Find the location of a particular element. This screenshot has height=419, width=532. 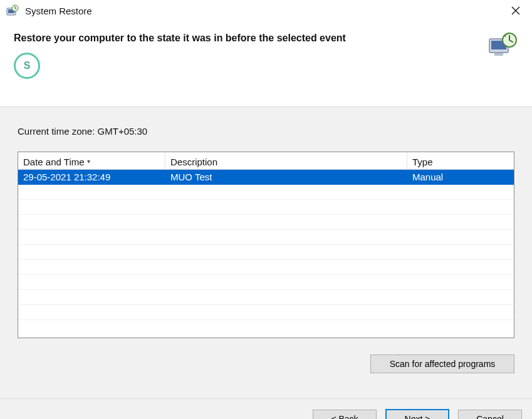

cancel-button: Cancel is located at coordinates (490, 415).